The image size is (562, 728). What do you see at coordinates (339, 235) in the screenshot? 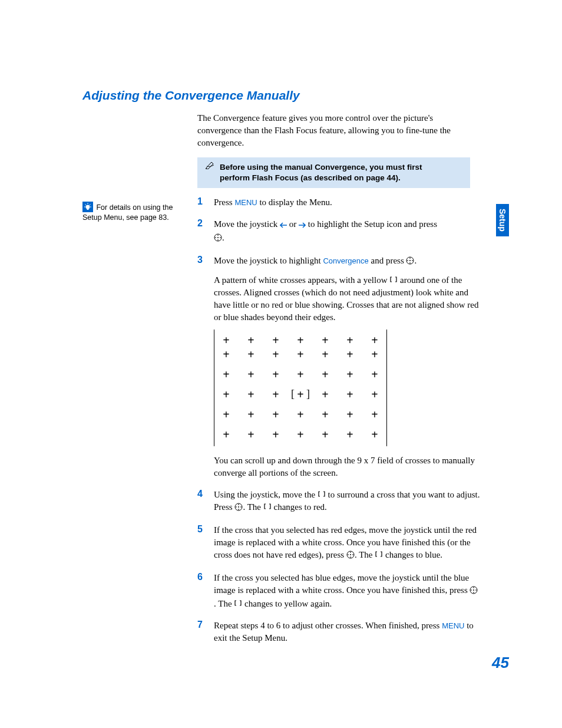
I see `step-2: 2 Move the joystick or to highlight the …` at bounding box center [339, 235].